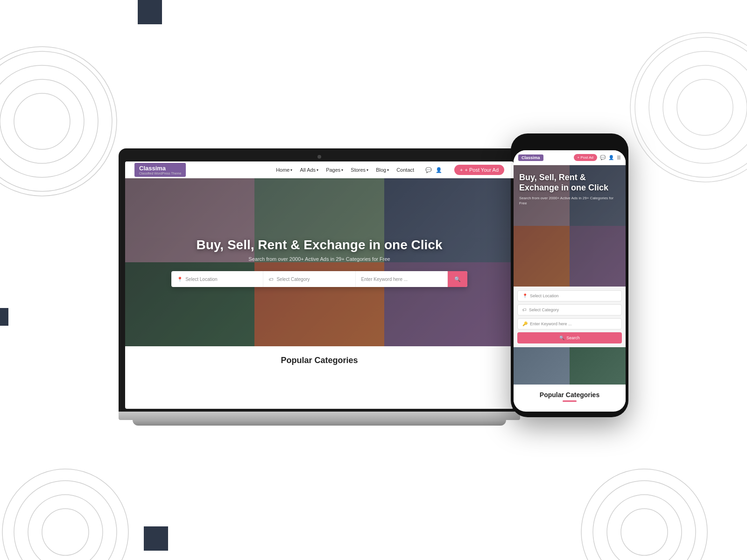 The image size is (747, 560). I want to click on laptop-logo-name: Classima, so click(152, 168).